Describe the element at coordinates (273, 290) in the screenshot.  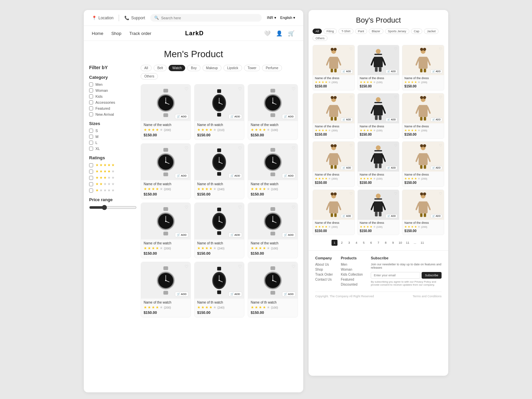
I see `product-card: ♡ 🛒 ADD Name of th watch ★★★★★ (100) $15…` at that location.